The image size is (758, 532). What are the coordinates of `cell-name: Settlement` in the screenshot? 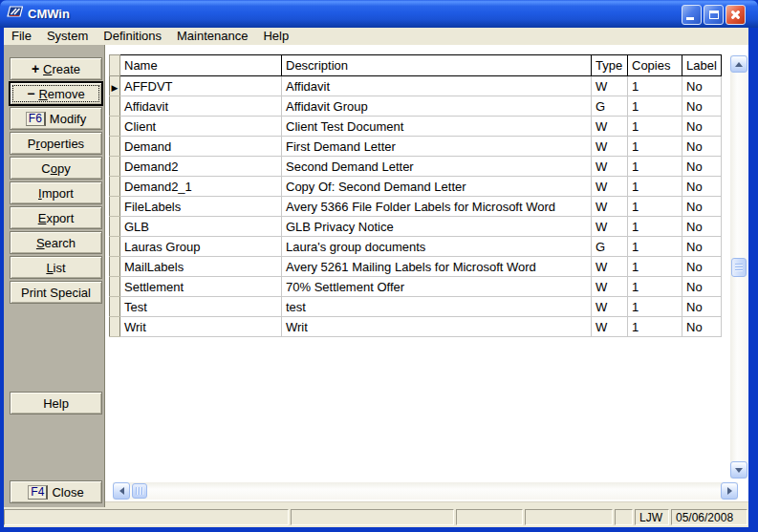 It's located at (201, 287).